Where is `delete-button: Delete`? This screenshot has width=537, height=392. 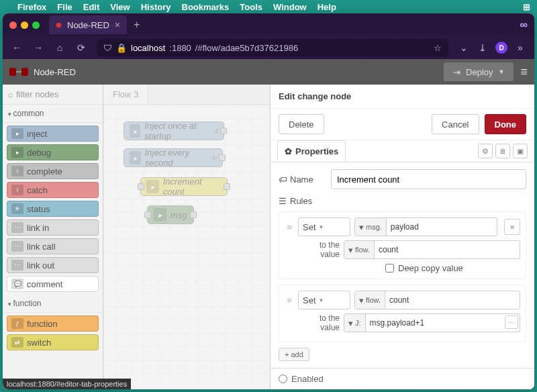
delete-button: Delete is located at coordinates (301, 124).